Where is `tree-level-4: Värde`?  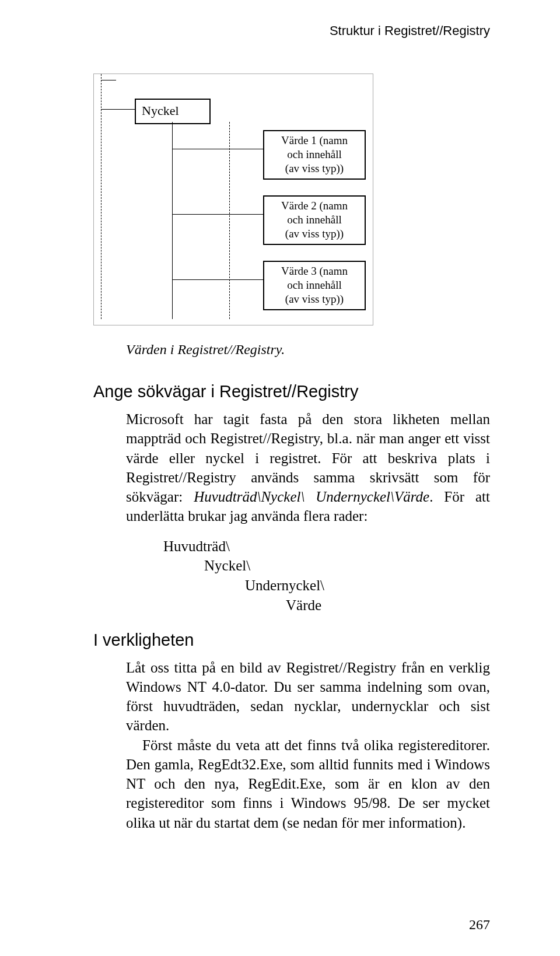
tree-level-4: Värde is located at coordinates (388, 605).